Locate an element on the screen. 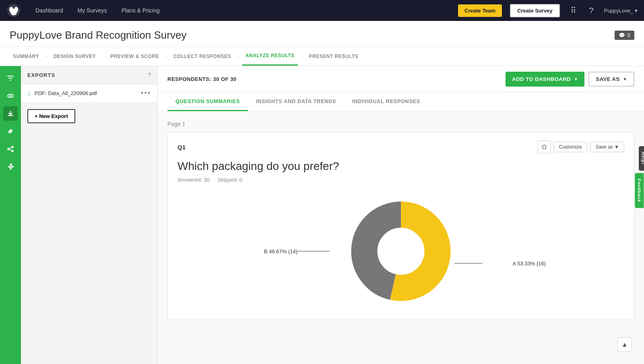 This screenshot has height=364, width=644. question-text: Which packaging do you prefer? is located at coordinates (401, 166).